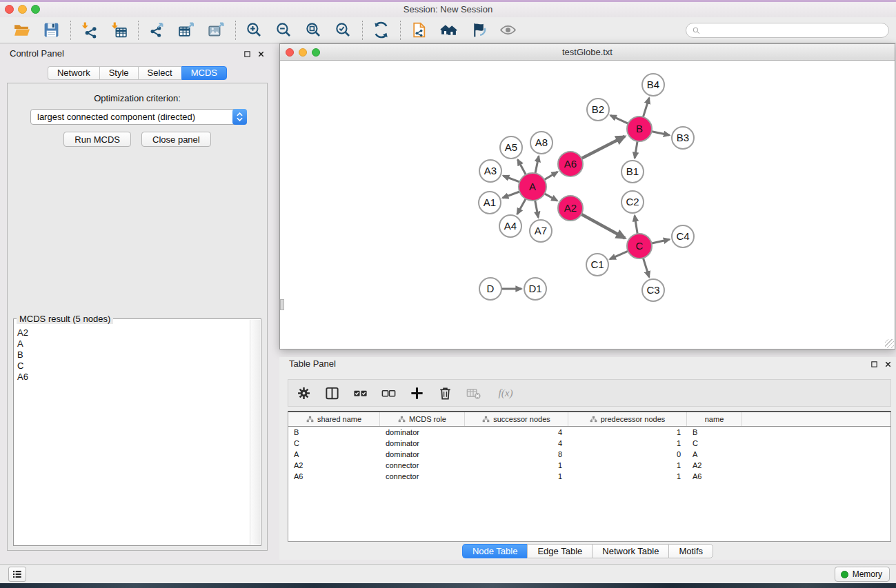 The image size is (896, 588). Describe the element at coordinates (474, 393) in the screenshot. I see `delete-table-button` at that location.